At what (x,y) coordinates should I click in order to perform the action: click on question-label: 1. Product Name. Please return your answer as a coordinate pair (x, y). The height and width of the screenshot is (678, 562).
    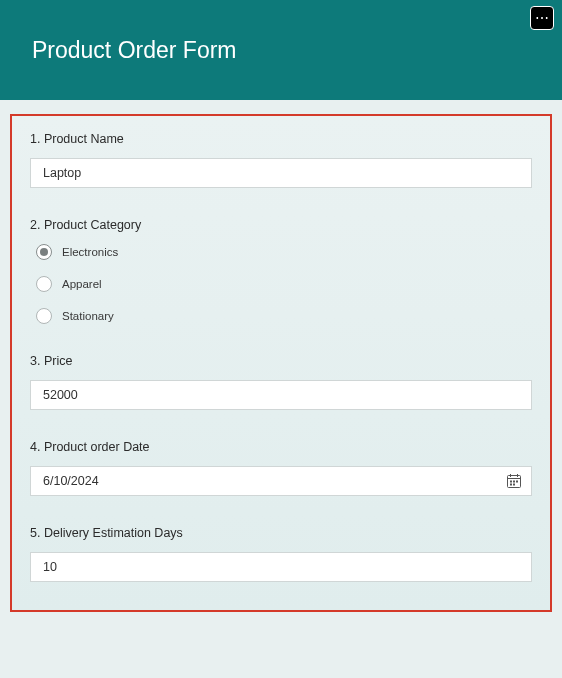
    Looking at the image, I should click on (281, 139).